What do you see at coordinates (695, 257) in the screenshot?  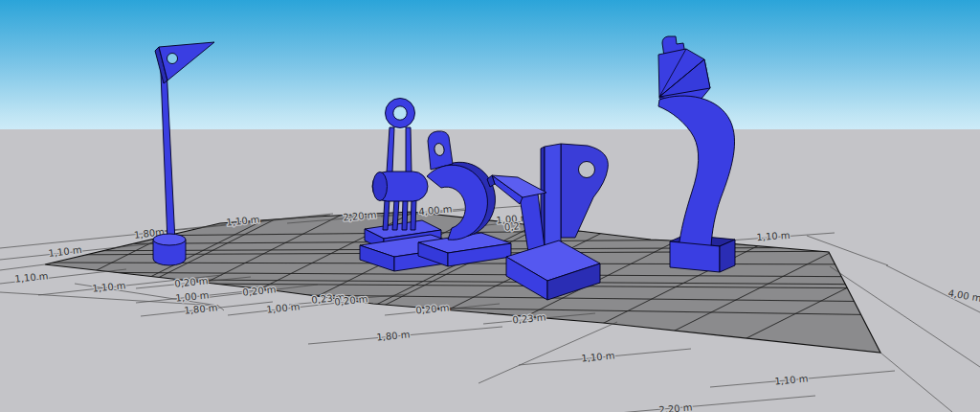 I see `column-base-front` at bounding box center [695, 257].